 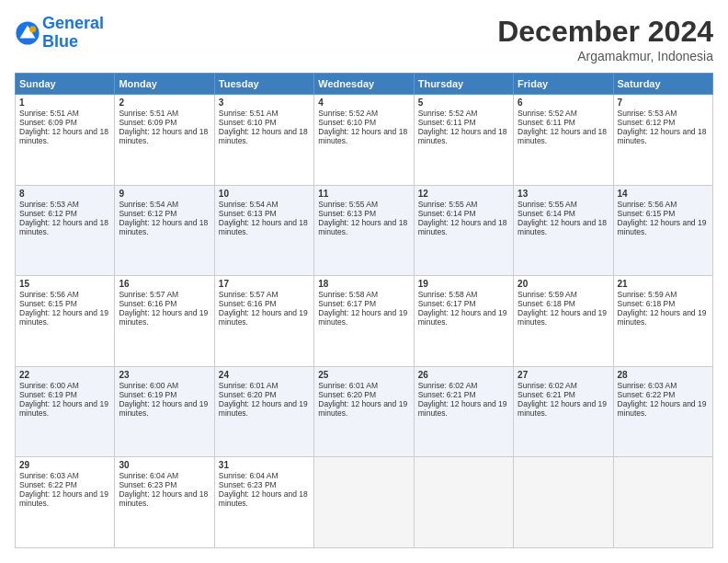 What do you see at coordinates (248, 476) in the screenshot?
I see `sunrise-time: Sunrise: 6:04 AM` at bounding box center [248, 476].